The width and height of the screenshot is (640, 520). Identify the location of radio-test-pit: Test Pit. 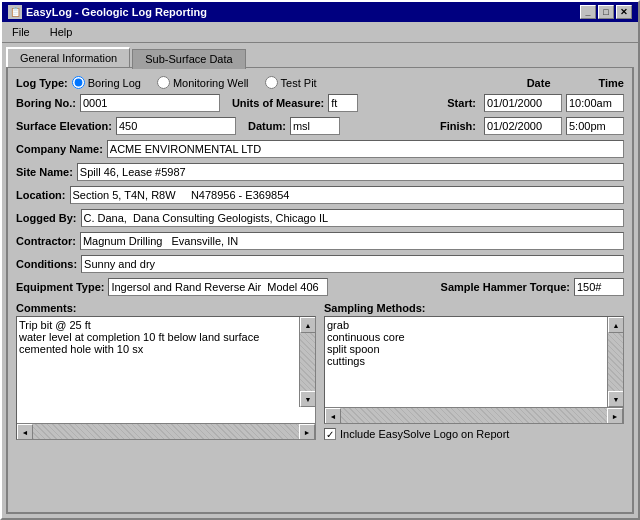
(291, 82).